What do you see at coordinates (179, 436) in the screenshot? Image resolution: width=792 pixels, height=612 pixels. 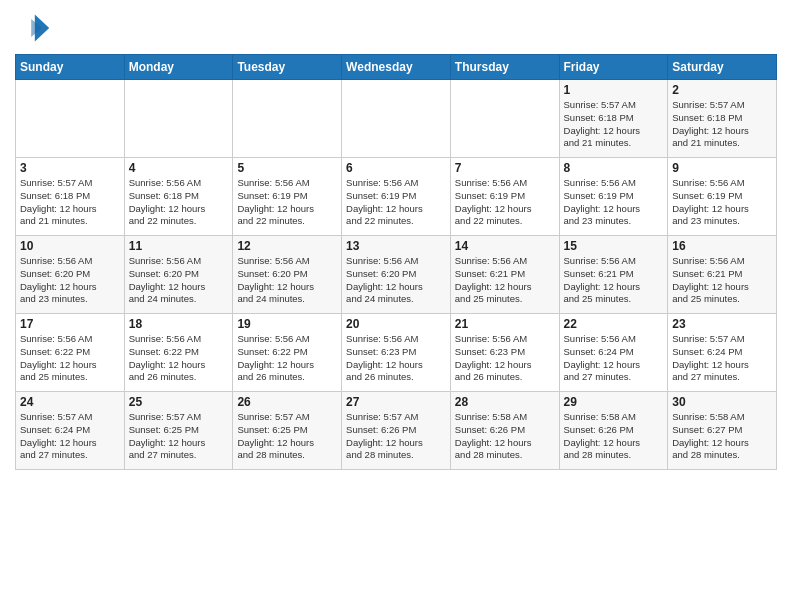 I see `day-info: Sunrise: 5:57 AM Sunset: 6:25 PM Dayligh…` at bounding box center [179, 436].